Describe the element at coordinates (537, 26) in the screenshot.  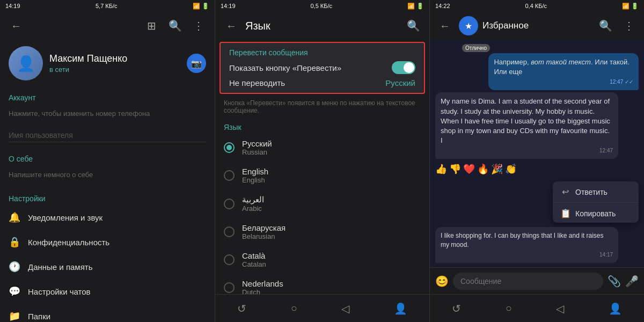
I see `chat-title: Избранное` at that location.